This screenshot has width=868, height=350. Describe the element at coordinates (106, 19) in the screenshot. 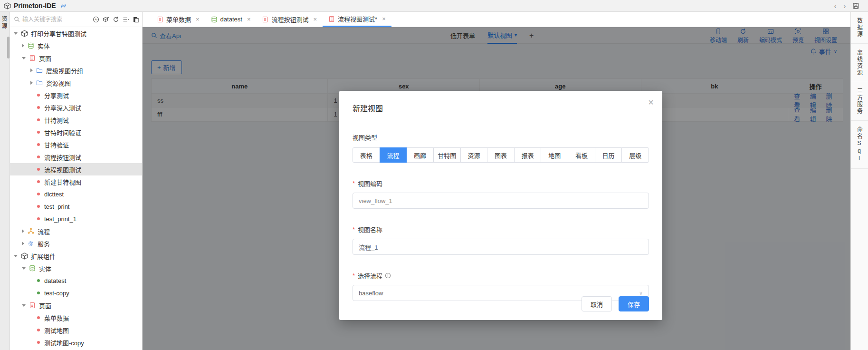

I see `add-component-icon` at that location.